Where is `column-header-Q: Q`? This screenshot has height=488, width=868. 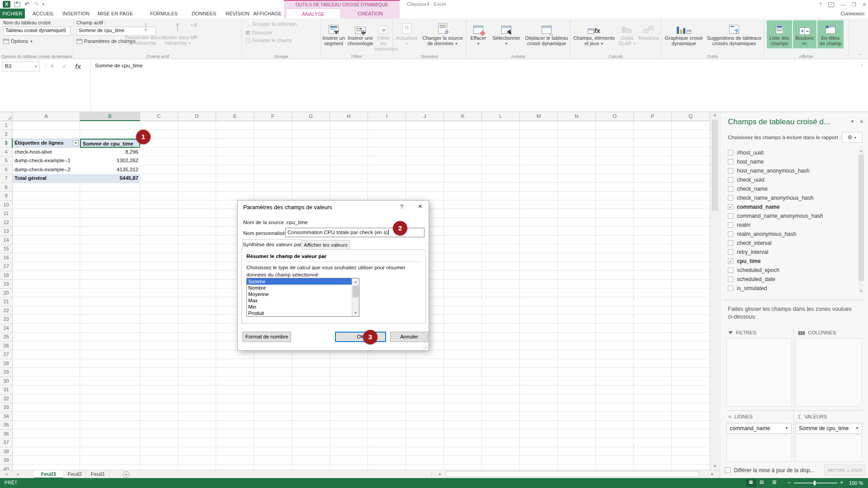 column-header-Q: Q is located at coordinates (691, 117).